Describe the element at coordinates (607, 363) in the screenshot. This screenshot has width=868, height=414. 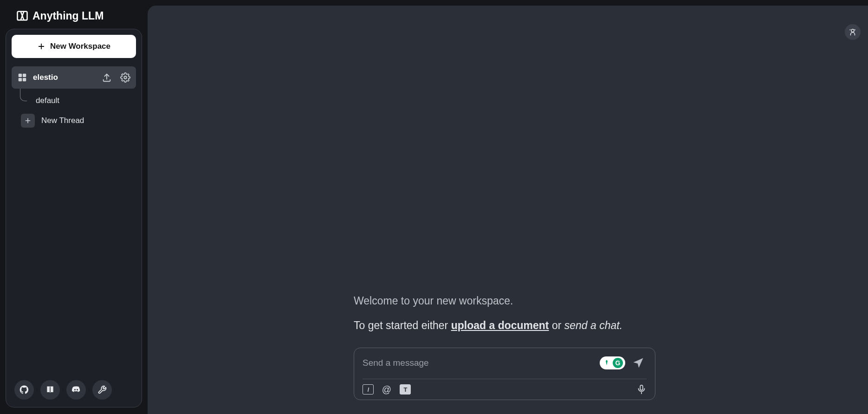
I see `diamond-icon` at that location.